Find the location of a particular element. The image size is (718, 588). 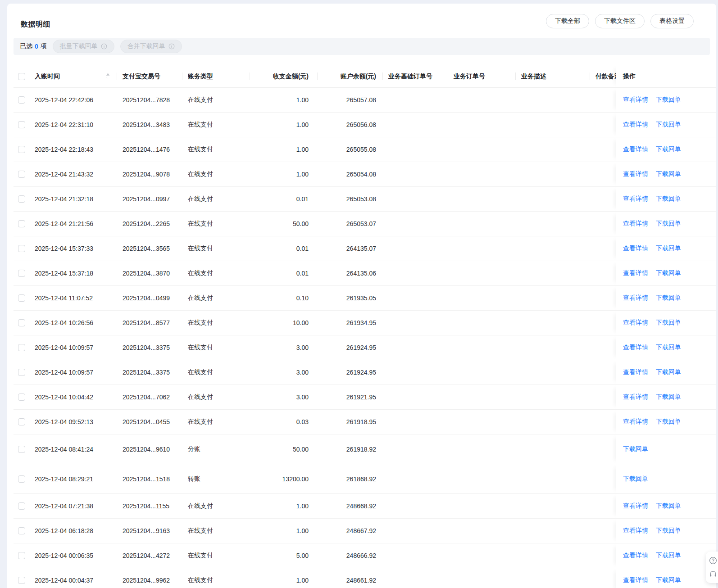

help-question-icon is located at coordinates (713, 561).